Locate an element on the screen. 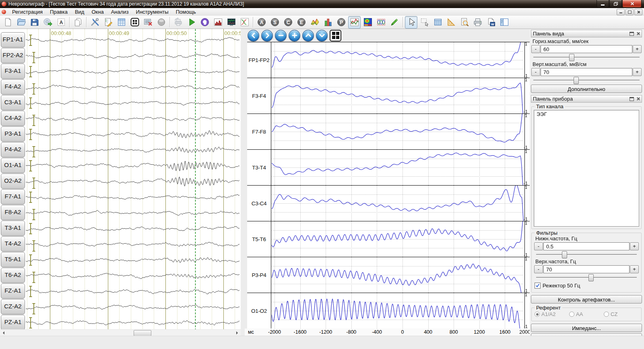 The height and width of the screenshot is (349, 644). channel-button-fp2-a2: FP2-A2 is located at coordinates (13, 56).